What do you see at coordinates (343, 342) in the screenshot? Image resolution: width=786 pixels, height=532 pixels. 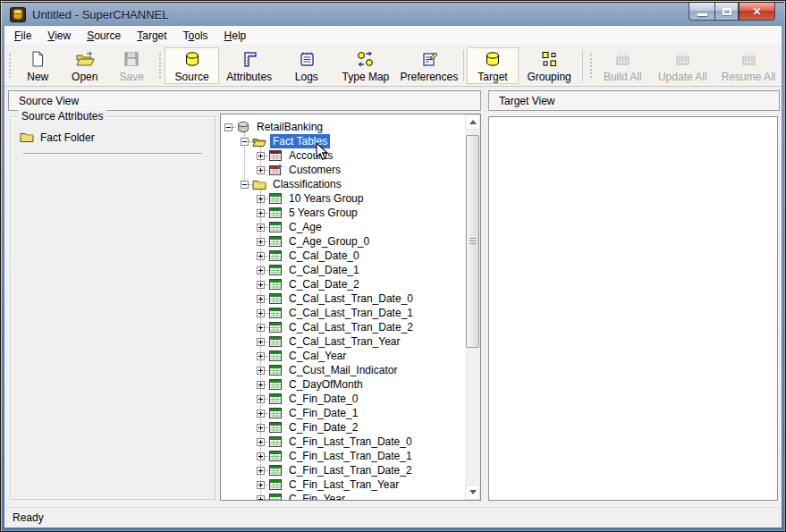 I see `tree-item-c-cal-last-tran-year: C_Cal_Last_Tran_Year` at bounding box center [343, 342].